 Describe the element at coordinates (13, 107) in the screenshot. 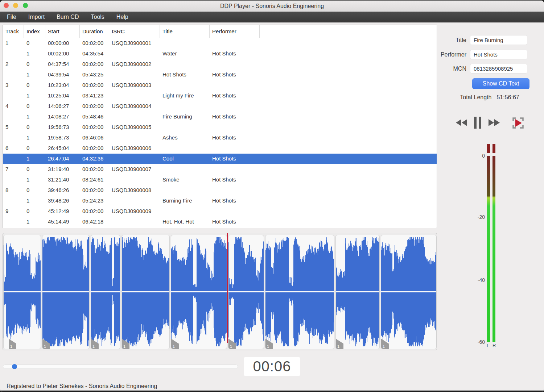

I see `cell-track: 4` at that location.